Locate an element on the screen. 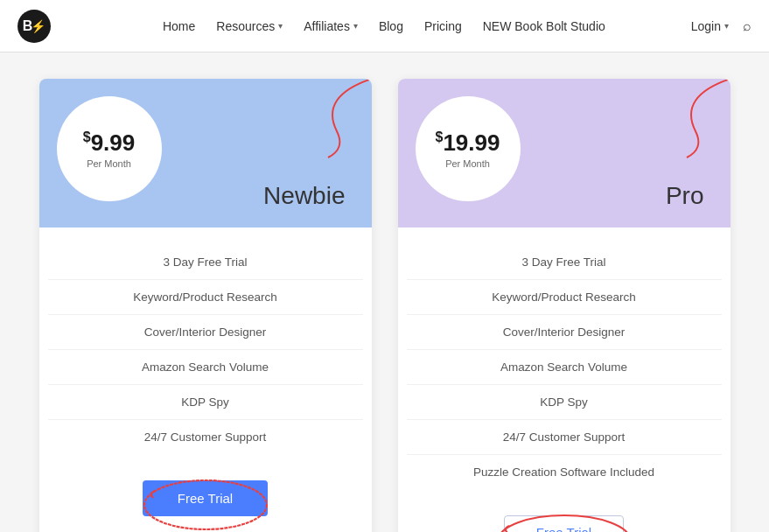  navbar-right: Login ▾ ⌕ is located at coordinates (721, 26).